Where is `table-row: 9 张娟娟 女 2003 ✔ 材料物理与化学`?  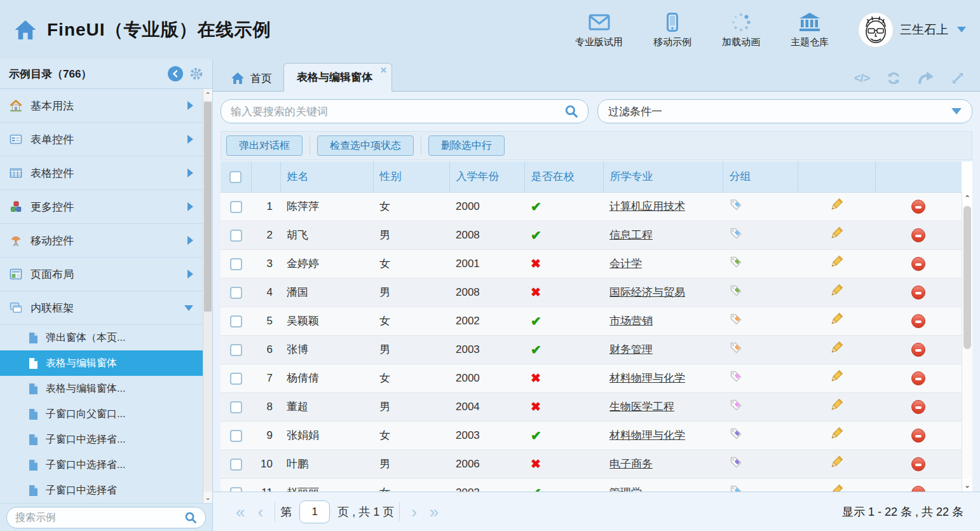
table-row: 9 张娟娟 女 2003 ✔ 材料物理与化学 is located at coordinates (591, 435).